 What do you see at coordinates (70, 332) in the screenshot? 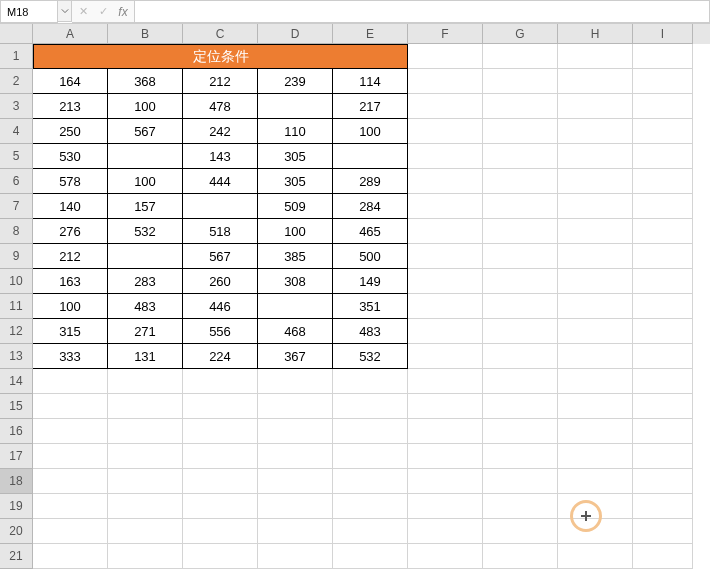
I see `cell: 315` at bounding box center [70, 332].